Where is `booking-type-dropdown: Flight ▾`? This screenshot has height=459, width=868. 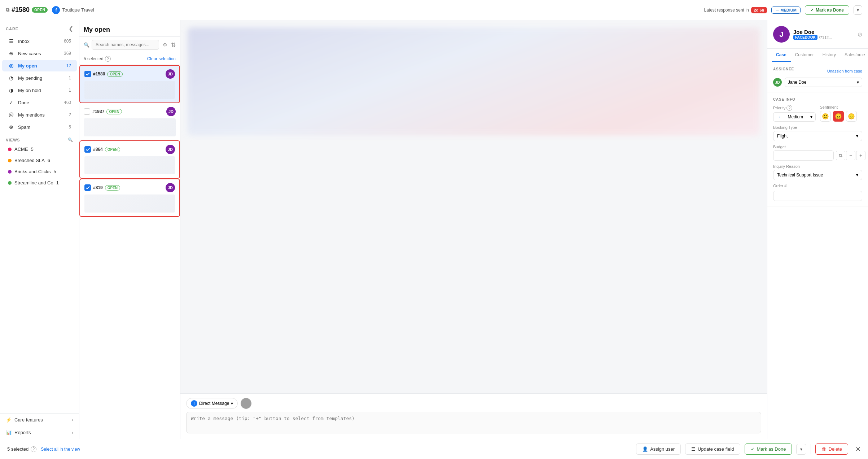
booking-type-dropdown: Flight ▾ is located at coordinates (817, 136).